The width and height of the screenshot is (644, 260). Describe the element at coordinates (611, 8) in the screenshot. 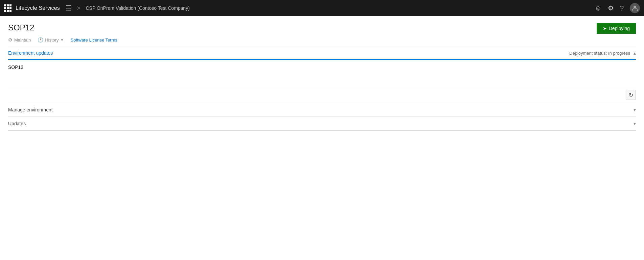

I see `settings-icon: ⚙` at that location.